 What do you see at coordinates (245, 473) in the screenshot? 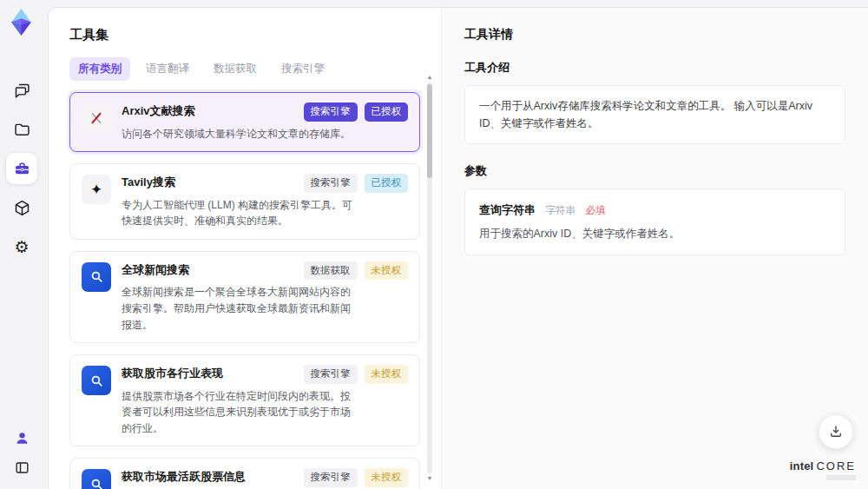
I see `tool-card: 获取市场最活跃股票信息搜索引擎未授权提供当天交易量最高的股票列表，投资者可以利用…` at bounding box center [245, 473].